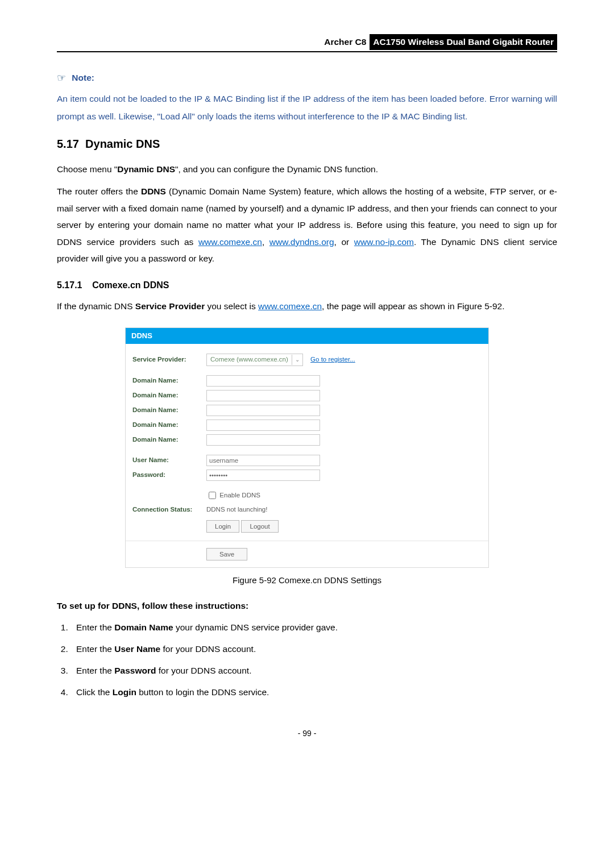  I want to click on checkbox-enable-ddns, so click(213, 496).